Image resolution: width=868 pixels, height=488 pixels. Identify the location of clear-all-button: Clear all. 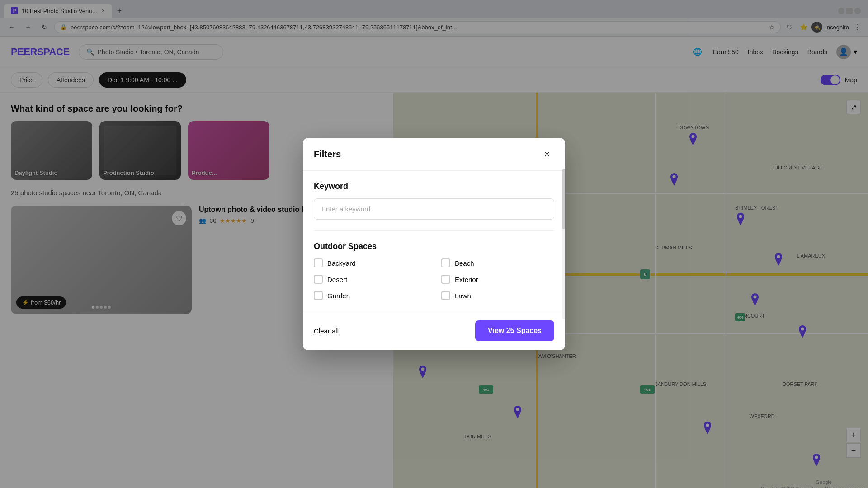
(326, 331).